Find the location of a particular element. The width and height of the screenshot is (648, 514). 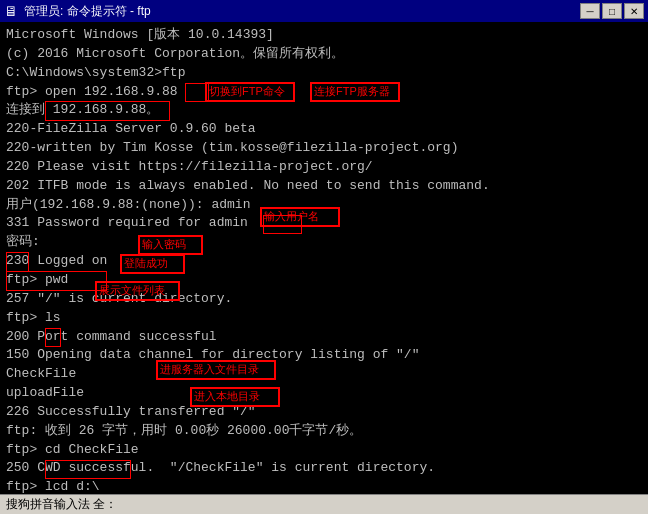

terminal-line: 331 Password required for admin is located at coordinates (324, 224).